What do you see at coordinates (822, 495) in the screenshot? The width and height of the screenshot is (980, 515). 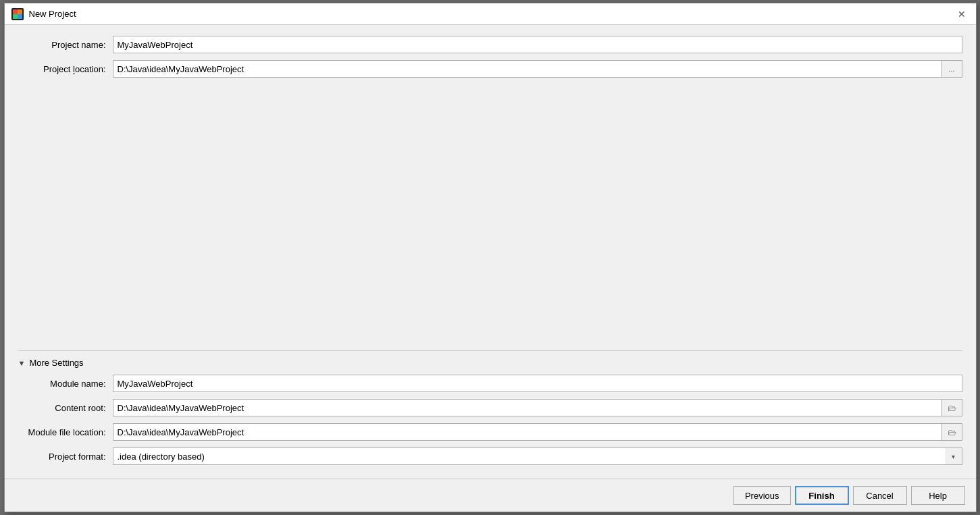 I see `finish-button: Finish` at bounding box center [822, 495].